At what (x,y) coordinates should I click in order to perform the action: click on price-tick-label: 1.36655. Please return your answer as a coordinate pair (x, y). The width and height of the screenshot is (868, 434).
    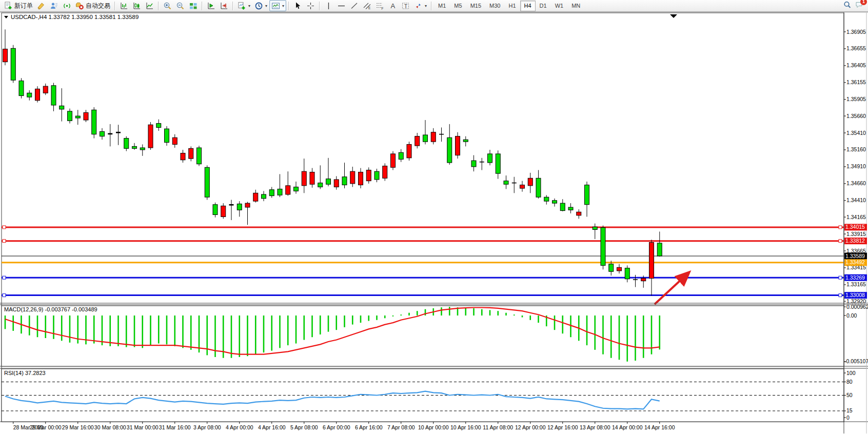
    Looking at the image, I should click on (856, 48).